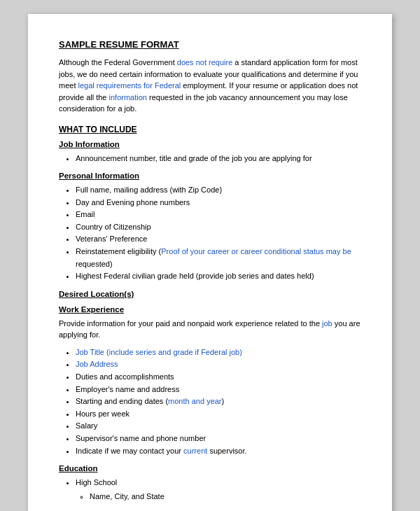 The image size is (420, 511). Describe the element at coordinates (218, 390) in the screenshot. I see `list-item: Employer's name and address` at that location.